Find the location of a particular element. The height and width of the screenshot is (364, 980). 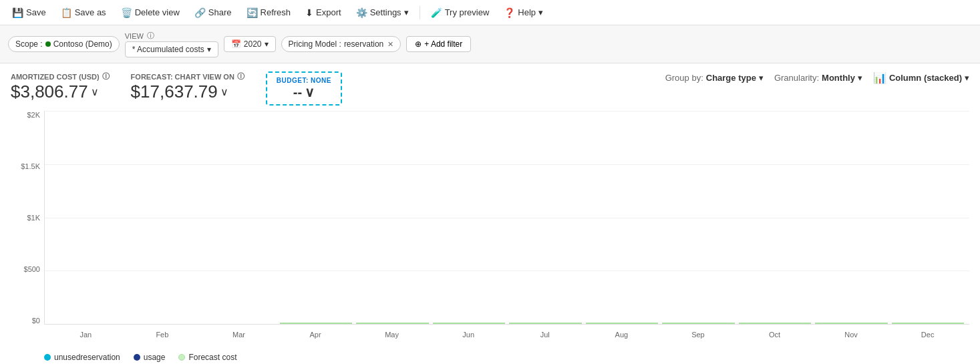

help-button: ❓ Help ▾ is located at coordinates (524, 13).